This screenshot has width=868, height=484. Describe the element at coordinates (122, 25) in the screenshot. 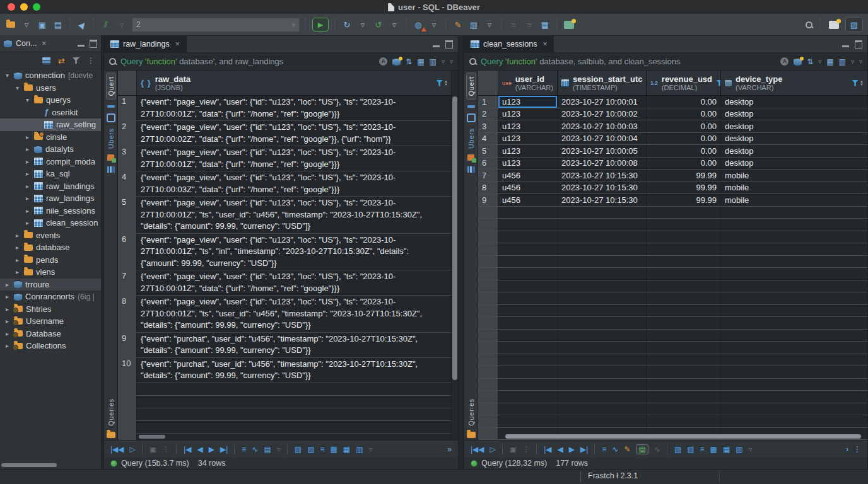

I see `filter-tool-dropdown: ▿` at that location.